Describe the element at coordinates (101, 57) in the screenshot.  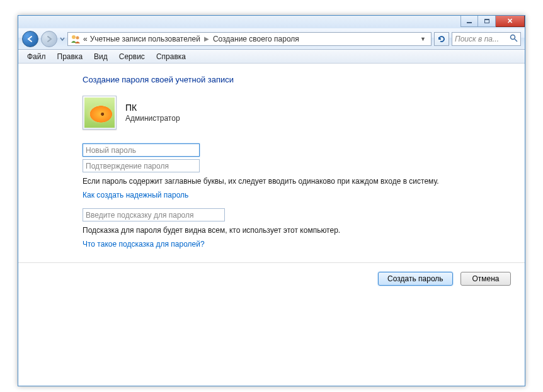
I see `menu-view: Вид` at that location.